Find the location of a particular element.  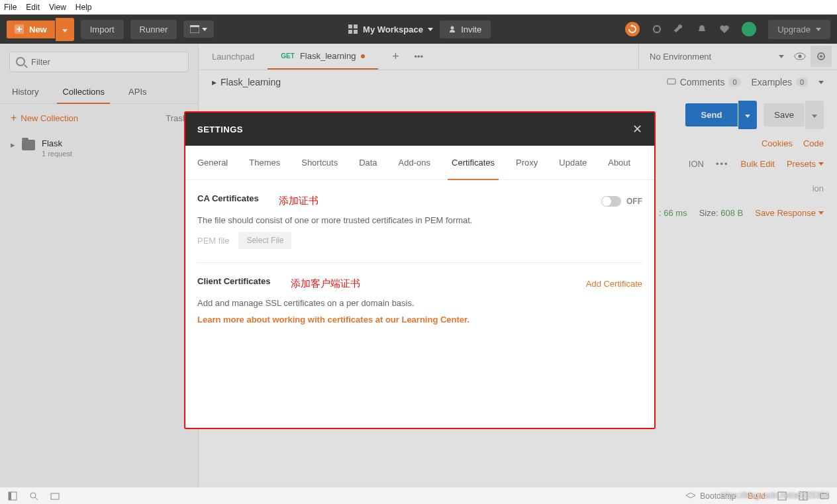

settings-tab-data: Data is located at coordinates (368, 163).